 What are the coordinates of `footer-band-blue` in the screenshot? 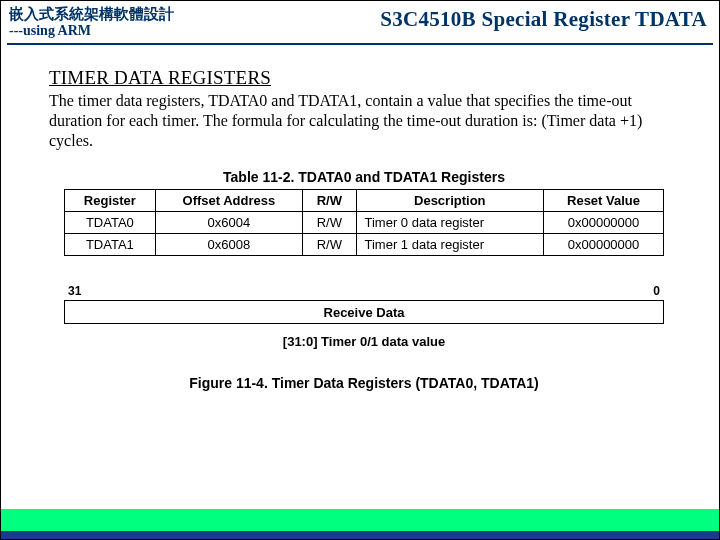 It's located at (360, 535).